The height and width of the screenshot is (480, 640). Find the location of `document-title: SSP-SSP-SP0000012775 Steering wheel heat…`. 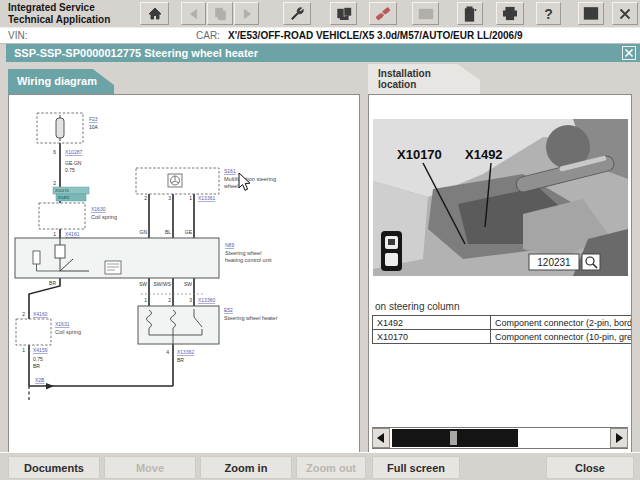

document-title: SSP-SSP-SP0000012775 Steering wheel heat… is located at coordinates (136, 53).